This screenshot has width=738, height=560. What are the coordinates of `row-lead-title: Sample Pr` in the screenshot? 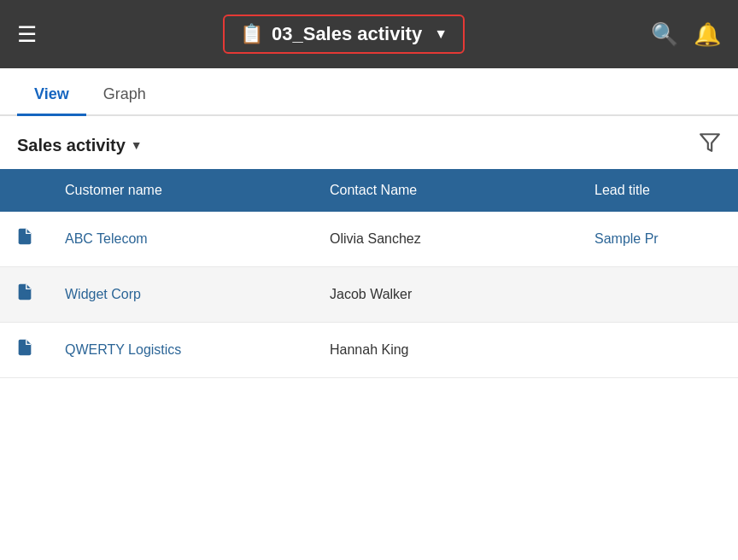 It's located at (659, 239).